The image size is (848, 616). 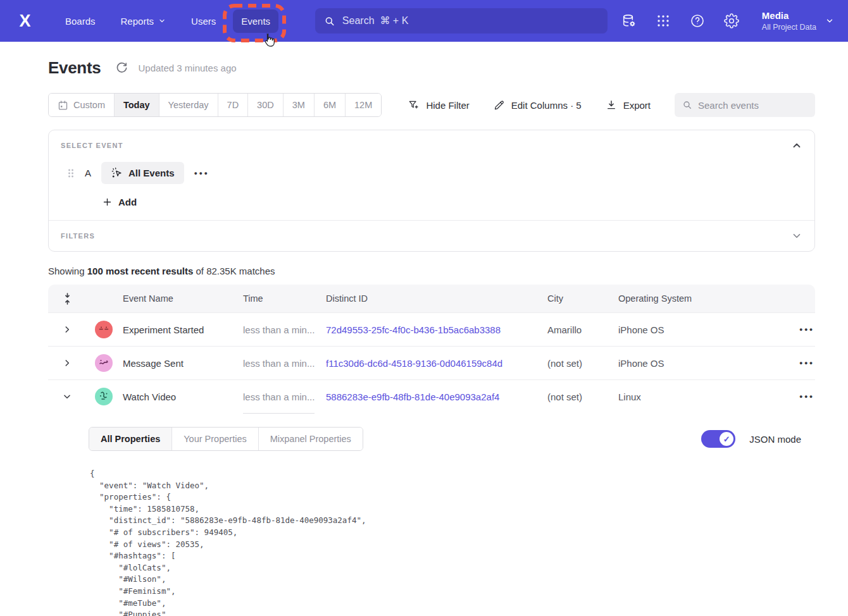 I want to click on hide-filter-button: Hide Filter, so click(x=439, y=105).